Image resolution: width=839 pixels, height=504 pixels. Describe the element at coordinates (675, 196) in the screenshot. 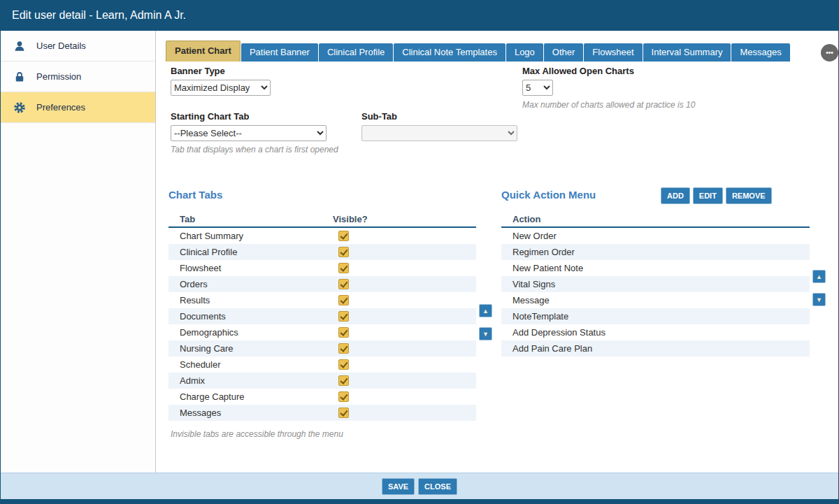

I see `add-button: ADD` at that location.